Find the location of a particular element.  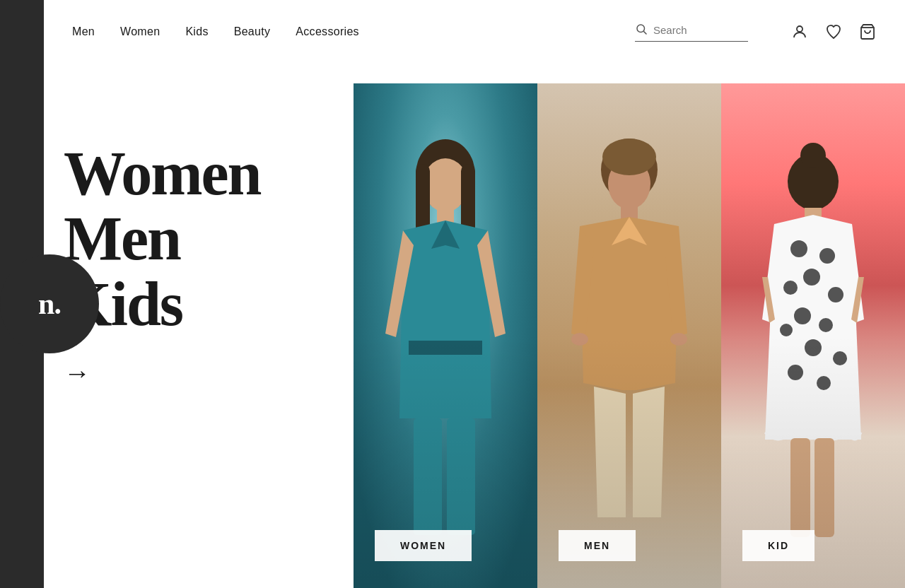

hero-text: Women Men Kids → is located at coordinates (162, 265).